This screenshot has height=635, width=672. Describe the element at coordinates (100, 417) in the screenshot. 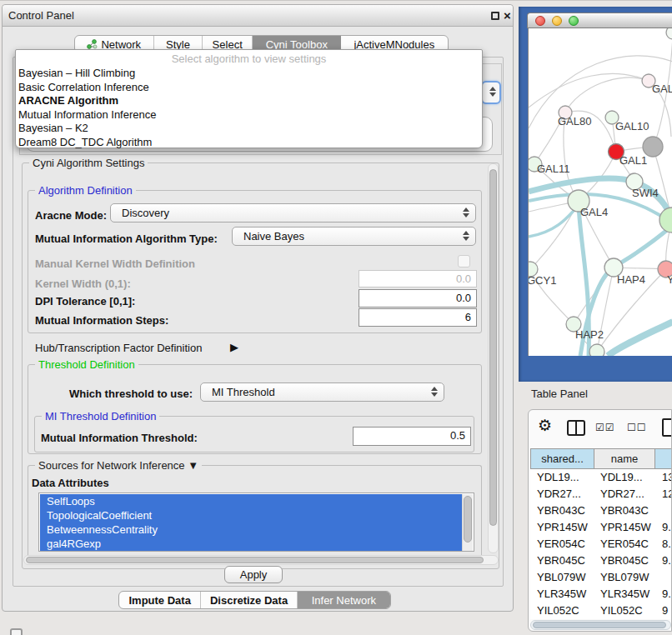

I see `group-title: MI Threshold Definition` at that location.